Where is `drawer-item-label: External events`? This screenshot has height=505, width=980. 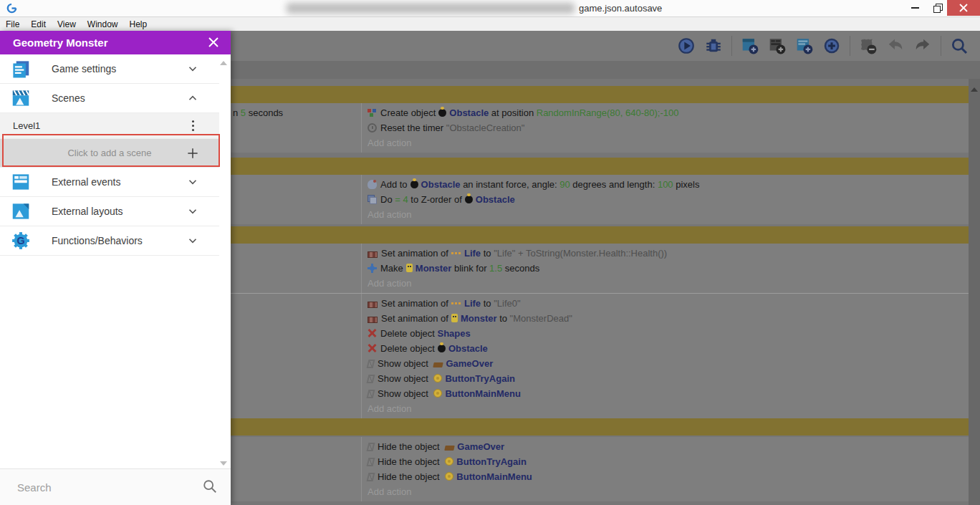
drawer-item-label: External events is located at coordinates (86, 182).